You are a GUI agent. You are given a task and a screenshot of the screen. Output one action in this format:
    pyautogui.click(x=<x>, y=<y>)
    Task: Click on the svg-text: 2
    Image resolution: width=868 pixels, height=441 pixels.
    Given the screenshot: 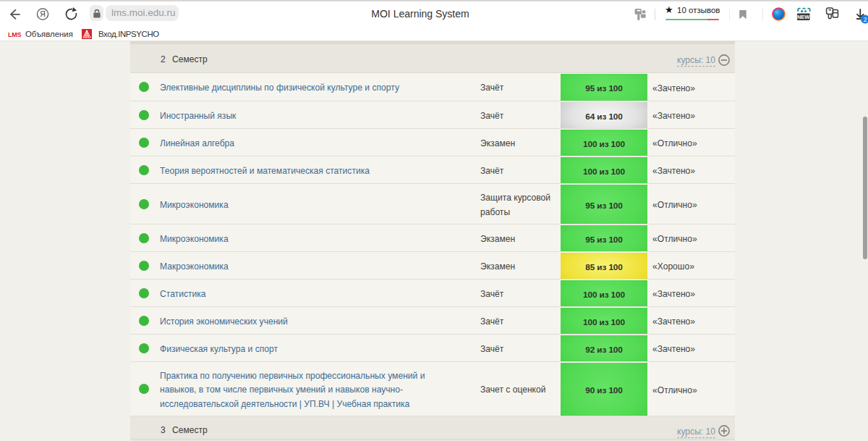 What is the action you would take?
    pyautogui.click(x=865, y=20)
    